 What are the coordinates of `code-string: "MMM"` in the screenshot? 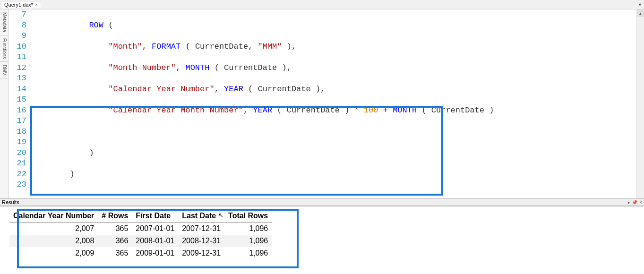 It's located at (270, 46).